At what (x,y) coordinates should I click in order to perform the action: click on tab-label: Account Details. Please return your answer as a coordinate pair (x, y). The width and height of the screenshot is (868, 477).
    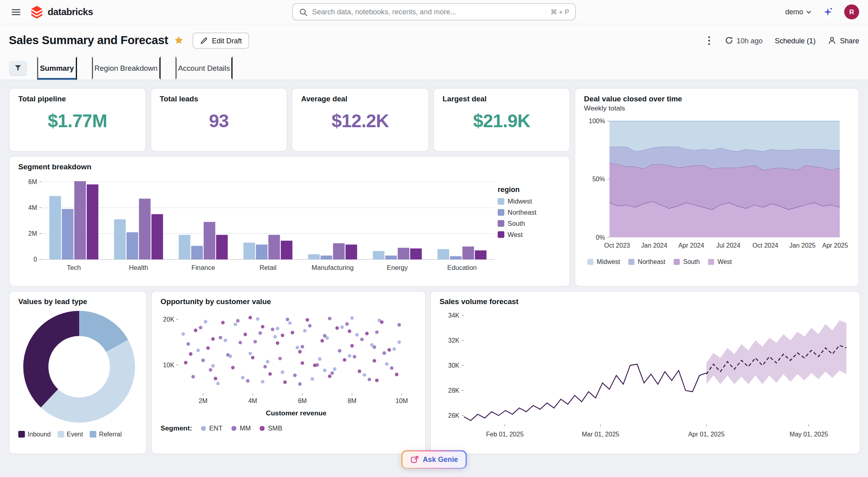
    Looking at the image, I should click on (204, 68).